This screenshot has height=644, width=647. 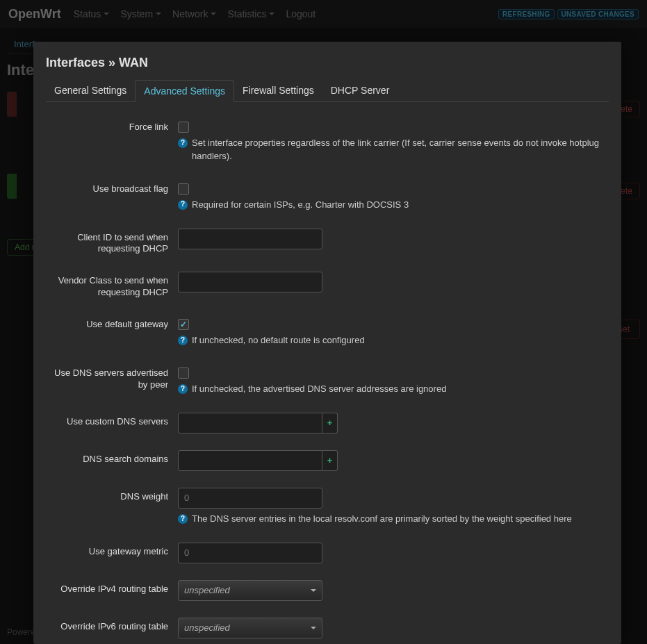 What do you see at coordinates (112, 495) in the screenshot?
I see `dns-weight-label: DNS weight` at bounding box center [112, 495].